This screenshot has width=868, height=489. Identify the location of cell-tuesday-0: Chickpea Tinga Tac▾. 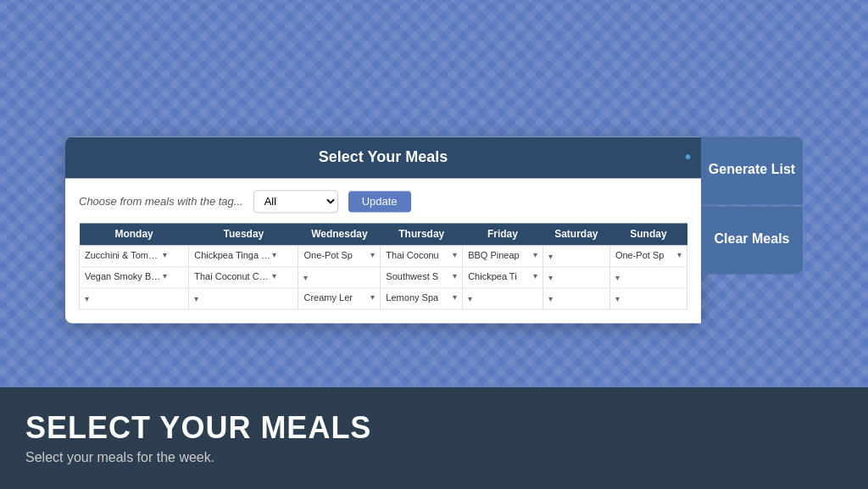
(244, 256).